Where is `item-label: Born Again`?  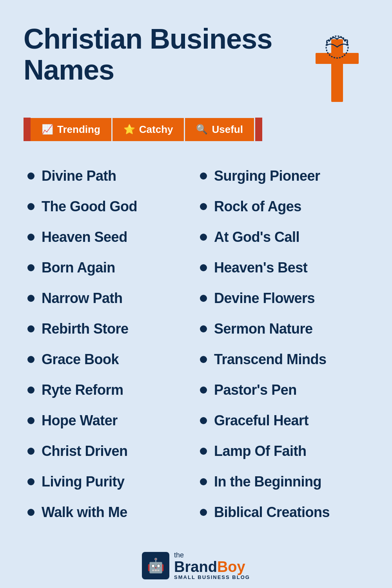 item-label: Born Again is located at coordinates (78, 268).